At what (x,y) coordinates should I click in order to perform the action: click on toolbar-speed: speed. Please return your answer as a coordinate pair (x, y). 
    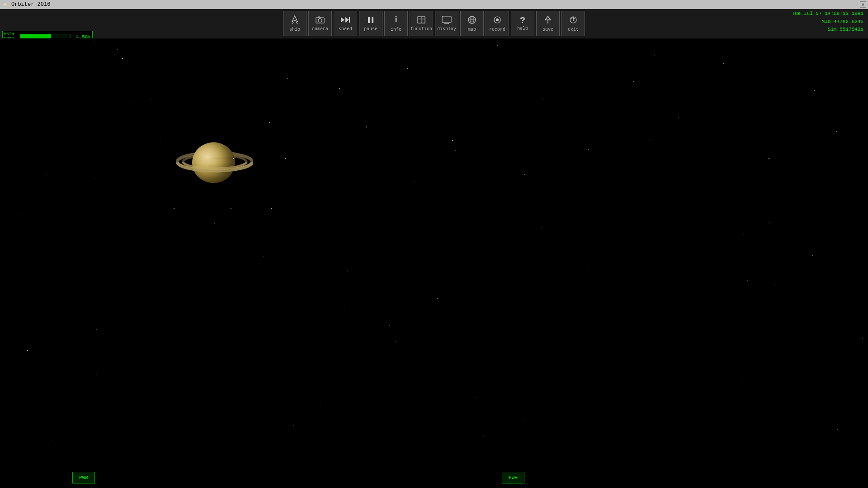
    Looking at the image, I should click on (345, 23).